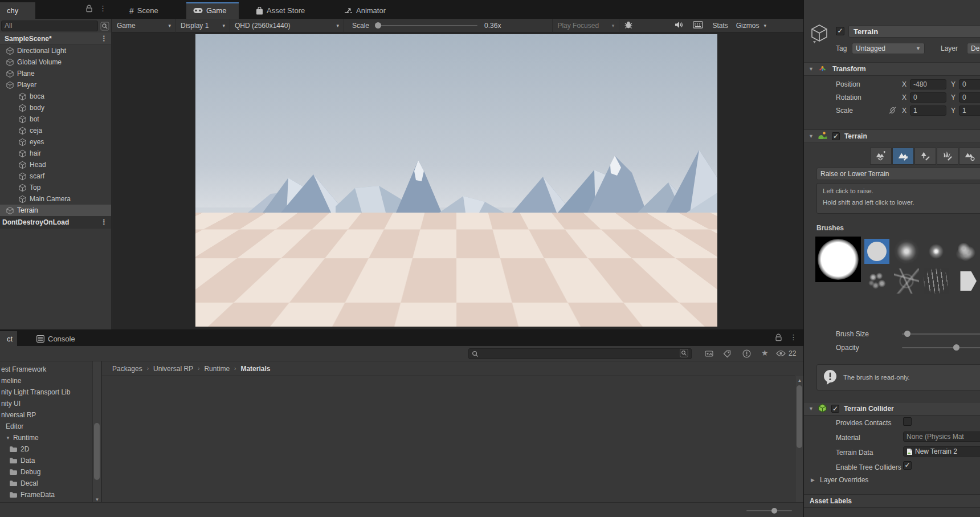  Describe the element at coordinates (46, 472) in the screenshot. I see `tree-item-debug: Debug` at that location.